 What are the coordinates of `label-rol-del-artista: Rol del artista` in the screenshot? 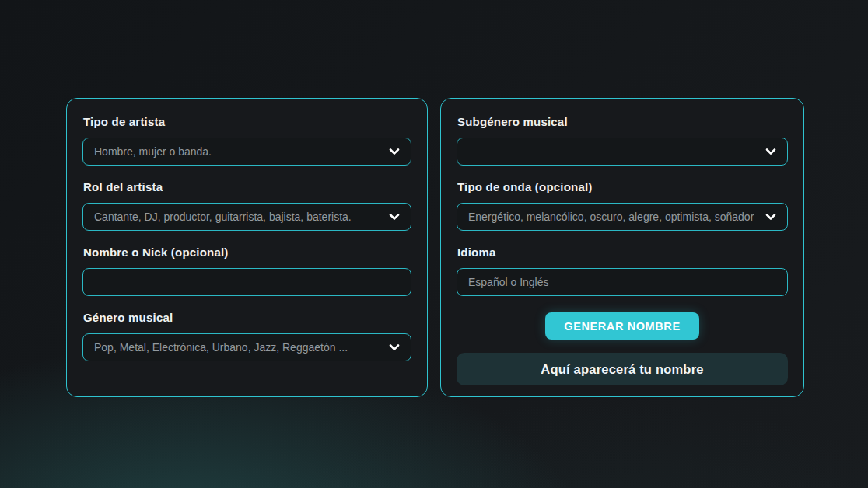 It's located at (247, 187).